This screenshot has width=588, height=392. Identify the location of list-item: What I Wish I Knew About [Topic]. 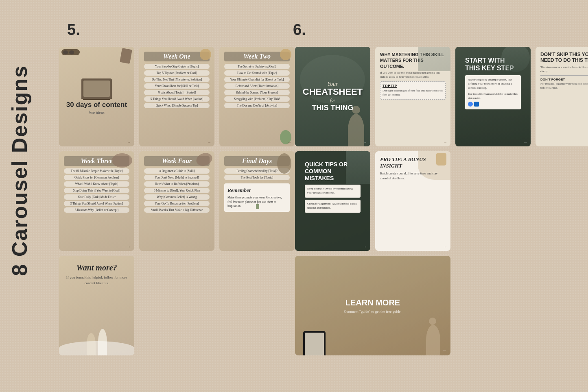
(97, 184).